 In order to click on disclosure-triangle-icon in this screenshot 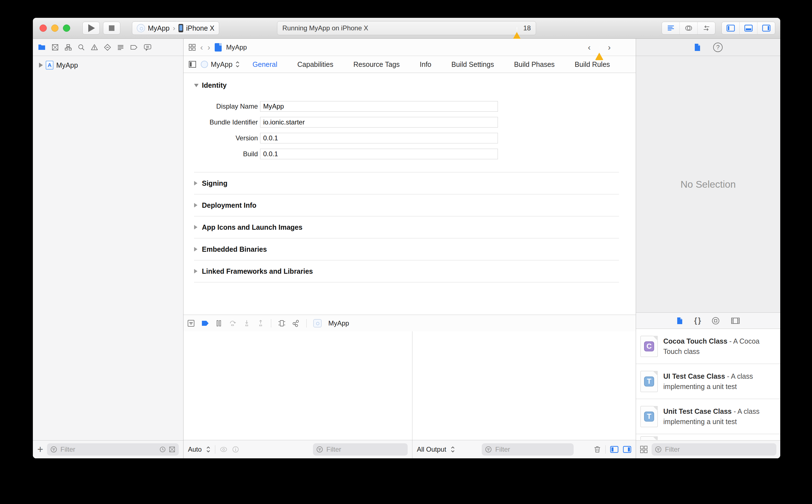, I will do `click(41, 65)`.